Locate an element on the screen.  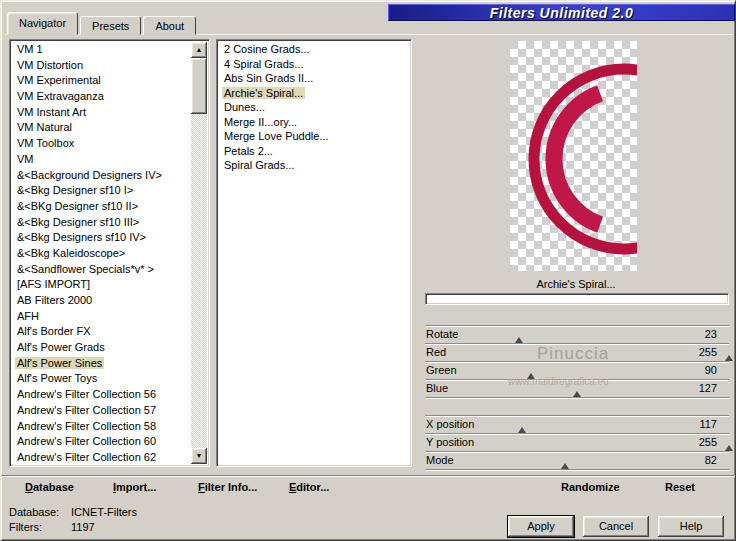
category-item: &<Background Designers IV> is located at coordinates (102, 176).